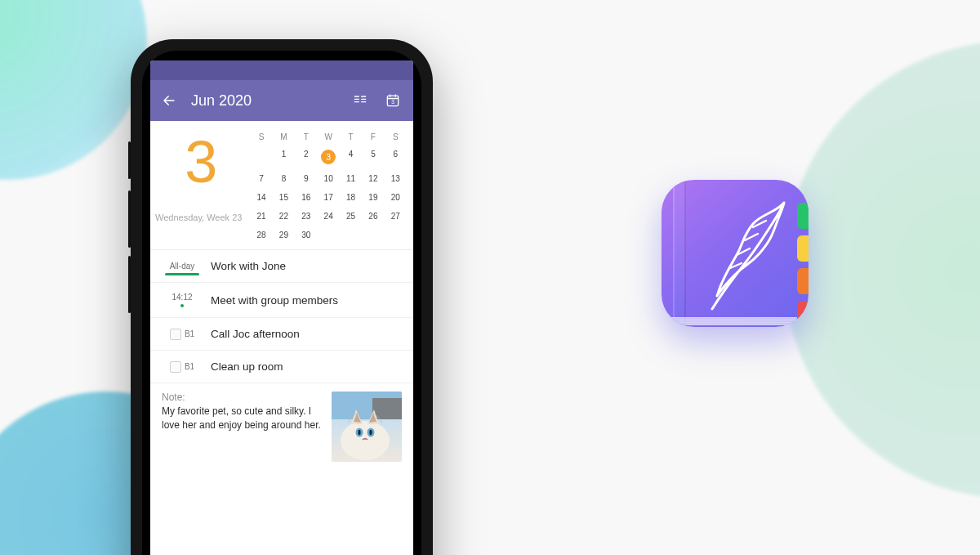 The width and height of the screenshot is (980, 555). What do you see at coordinates (305, 157) in the screenshot?
I see `calendar-day-cell: 2` at bounding box center [305, 157].